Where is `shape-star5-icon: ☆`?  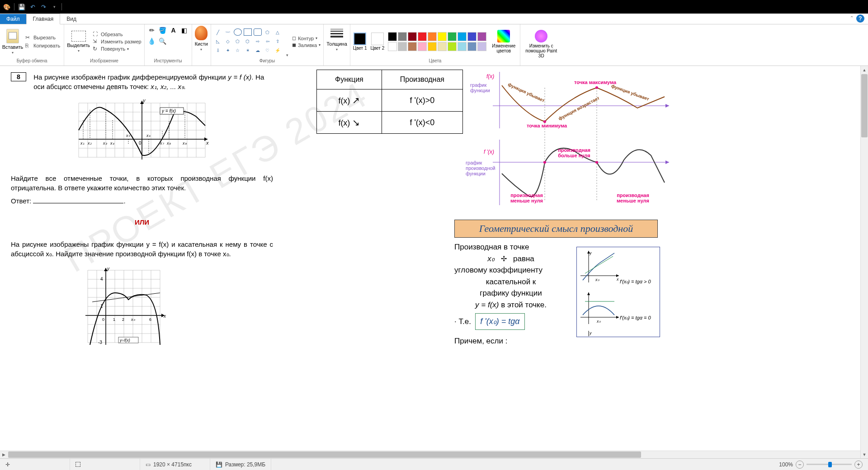
shape-star5-icon: ☆ is located at coordinates (238, 50).